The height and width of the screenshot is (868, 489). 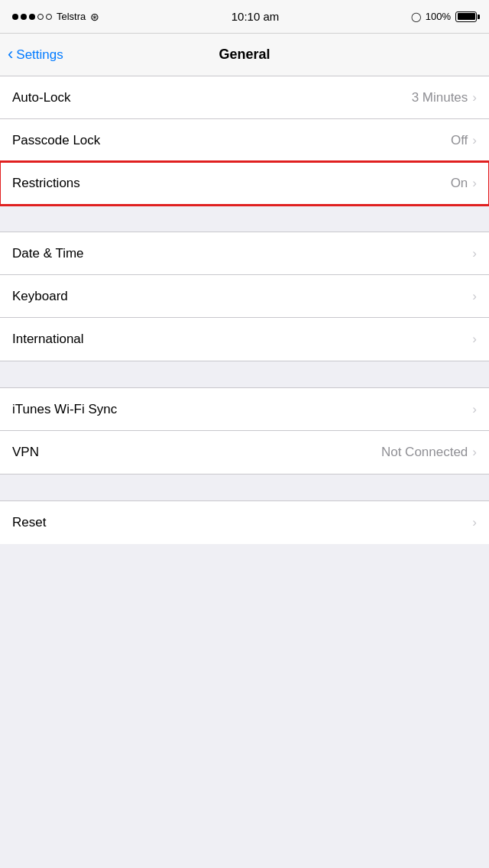 I want to click on settings-group-reset: Reset ›, so click(x=244, y=523).